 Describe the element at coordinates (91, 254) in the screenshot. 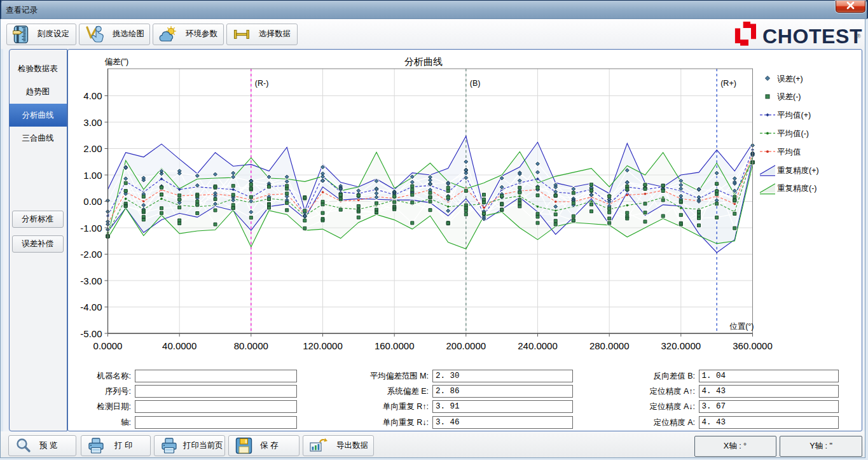

I see `svg-text: -2.00` at that location.